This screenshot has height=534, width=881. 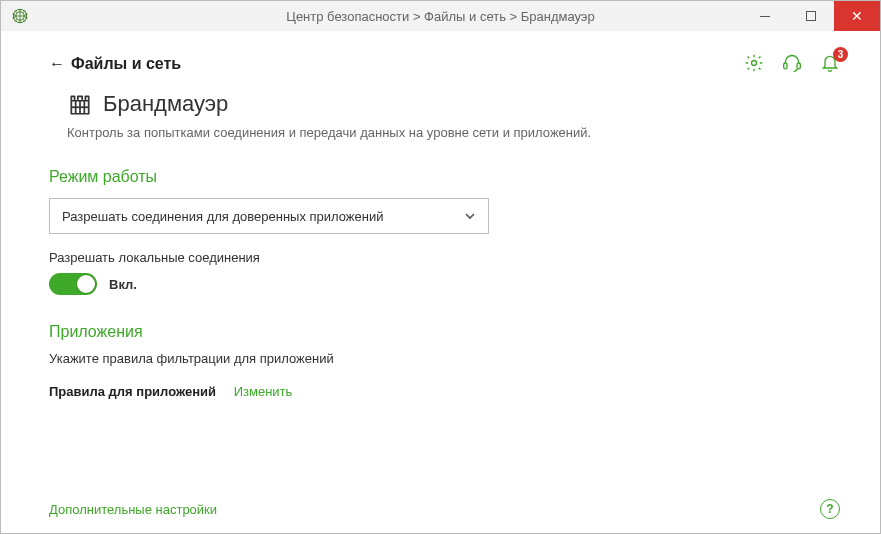 I want to click on minimize-button, so click(x=765, y=16).